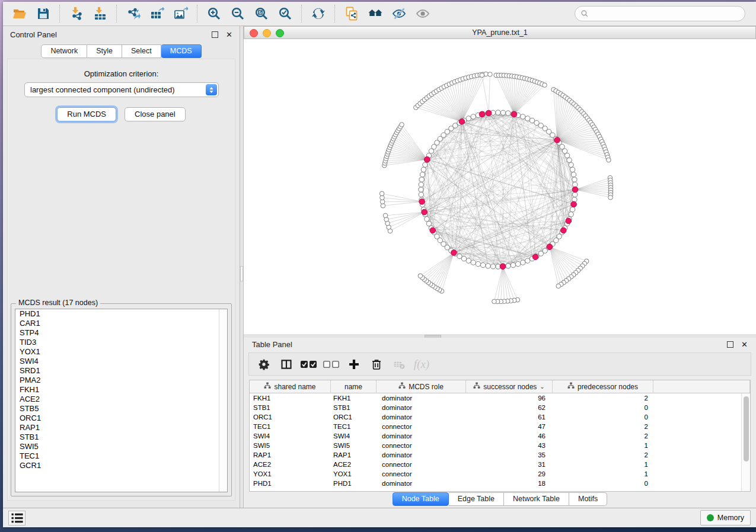 The height and width of the screenshot is (532, 756). I want to click on tab-edge-table: Edge Table, so click(477, 499).